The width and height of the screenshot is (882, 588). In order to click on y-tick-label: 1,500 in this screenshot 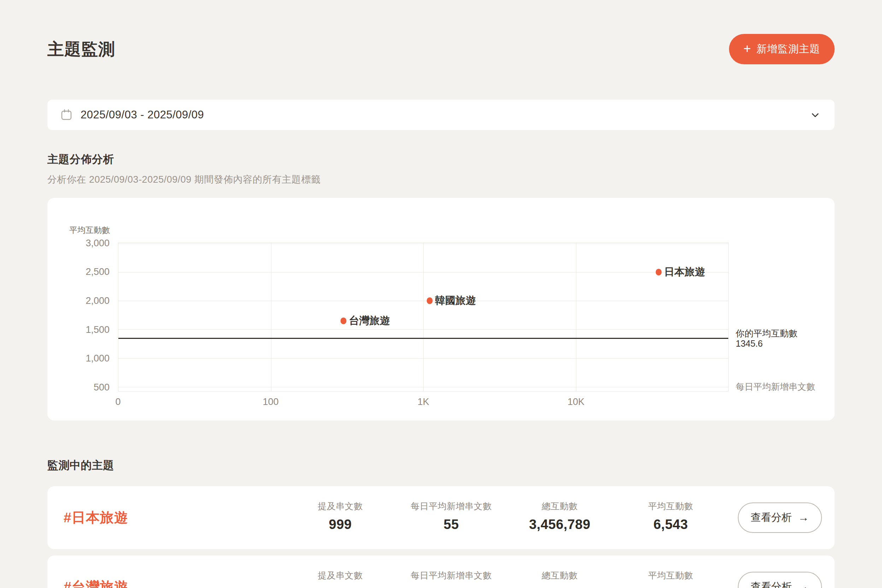, I will do `click(85, 330)`.